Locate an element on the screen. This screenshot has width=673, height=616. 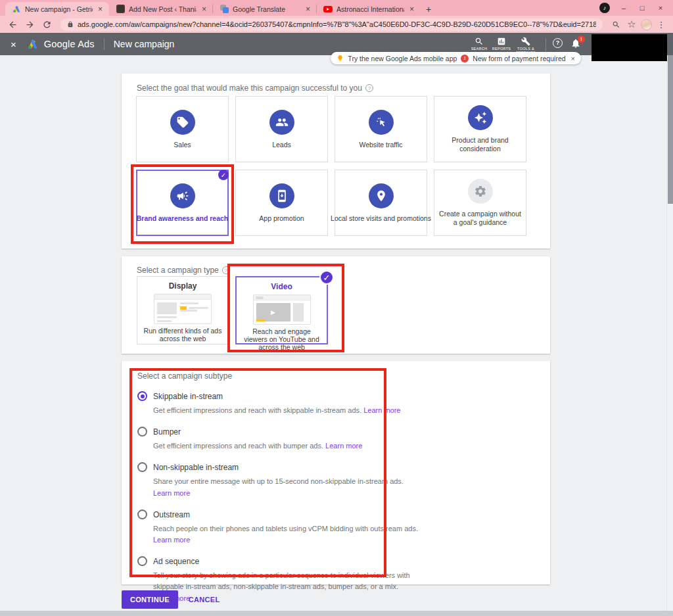
zoom-search-icon is located at coordinates (616, 24).